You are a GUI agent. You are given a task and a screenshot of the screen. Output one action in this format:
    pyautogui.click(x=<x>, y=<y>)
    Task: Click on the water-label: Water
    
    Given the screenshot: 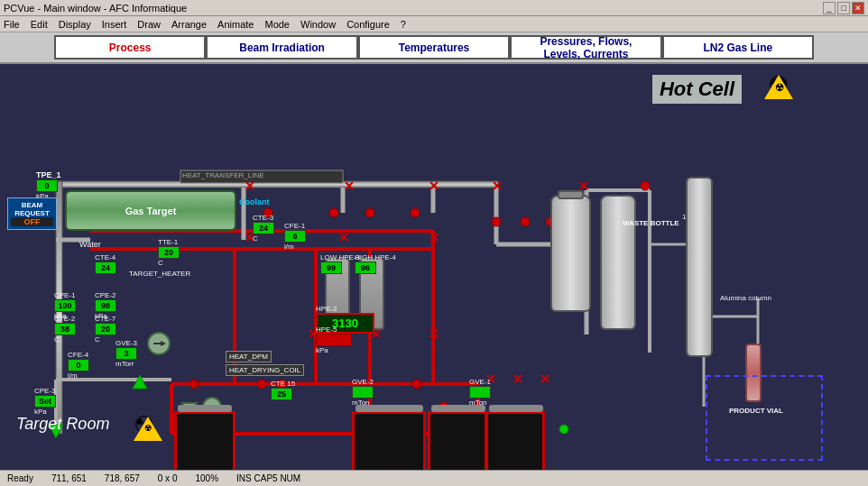 What is the action you would take?
    pyautogui.click(x=90, y=244)
    